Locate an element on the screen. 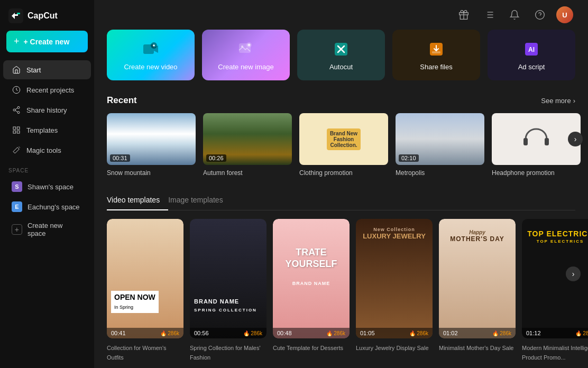 Image resolution: width=588 pixels, height=368 pixels. recent-time-4: 02:10 is located at coordinates (409, 158).